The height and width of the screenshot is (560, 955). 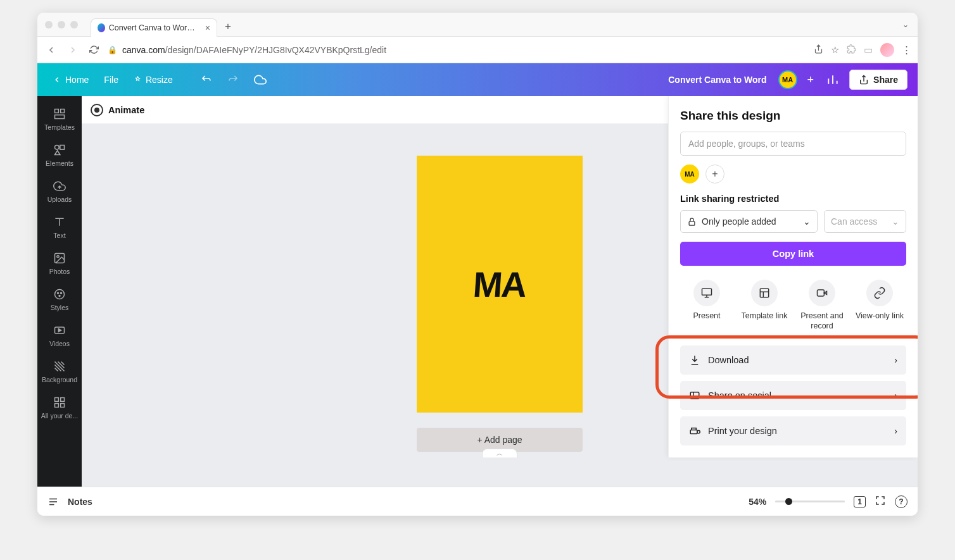 I want to click on download-item: Download ›, so click(x=793, y=360).